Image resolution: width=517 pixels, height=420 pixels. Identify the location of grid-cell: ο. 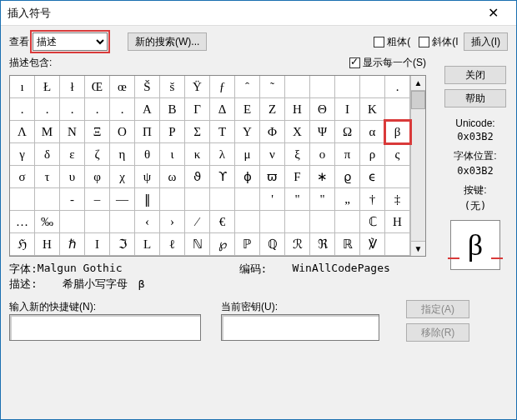
(323, 155).